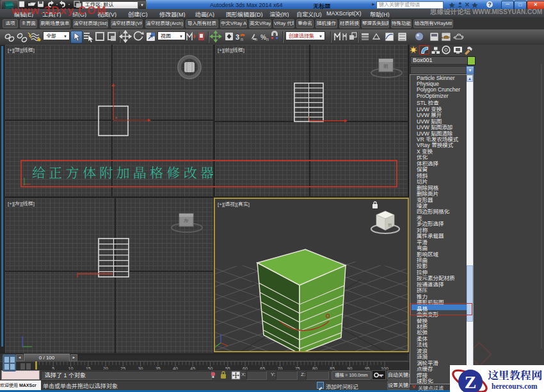  I want to click on svg-text: herecours.com, so click(515, 386).